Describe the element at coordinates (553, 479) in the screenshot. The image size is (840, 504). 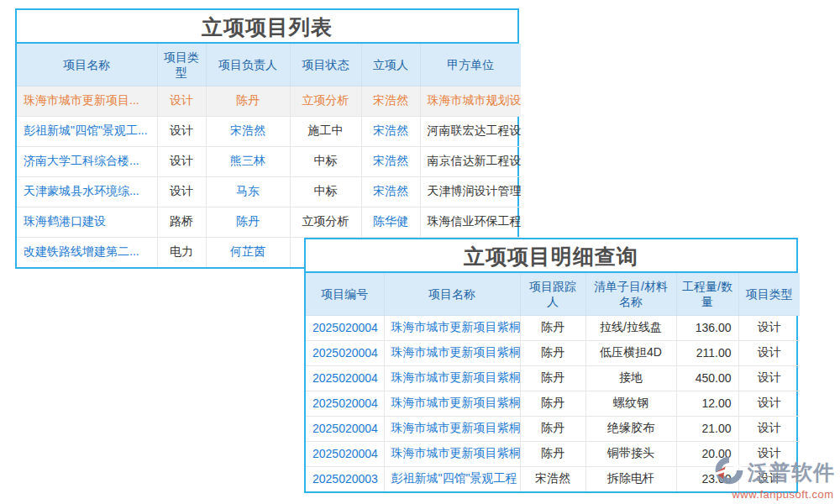
I see `cell-project-tracker: 宋浩然` at that location.